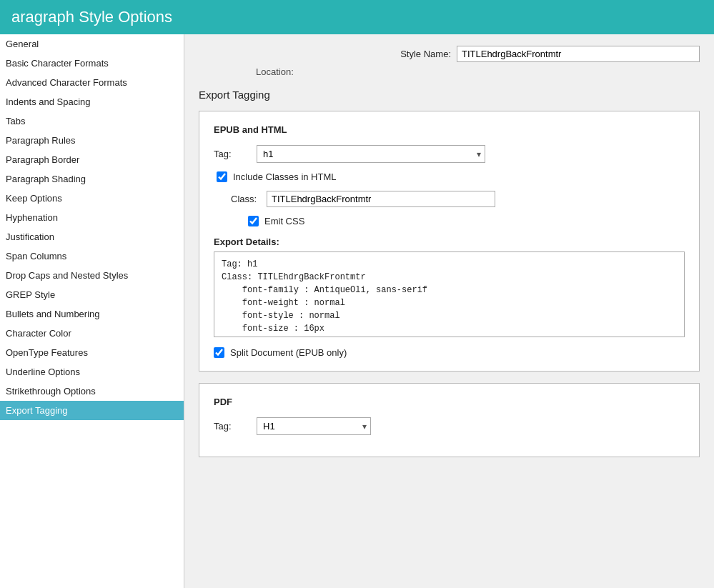 Image resolution: width=714 pixels, height=588 pixels. Describe the element at coordinates (449, 199) in the screenshot. I see `class-field-row: Class:` at that location.